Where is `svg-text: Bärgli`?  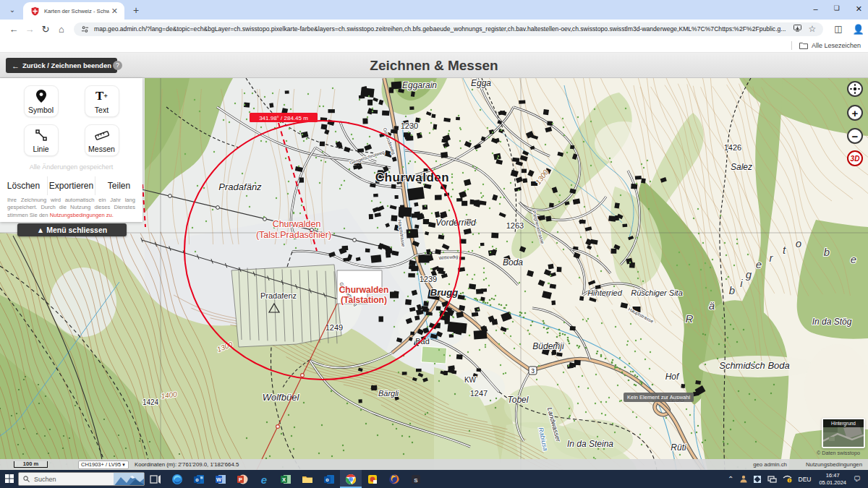
svg-text: Bärgli is located at coordinates (389, 393).